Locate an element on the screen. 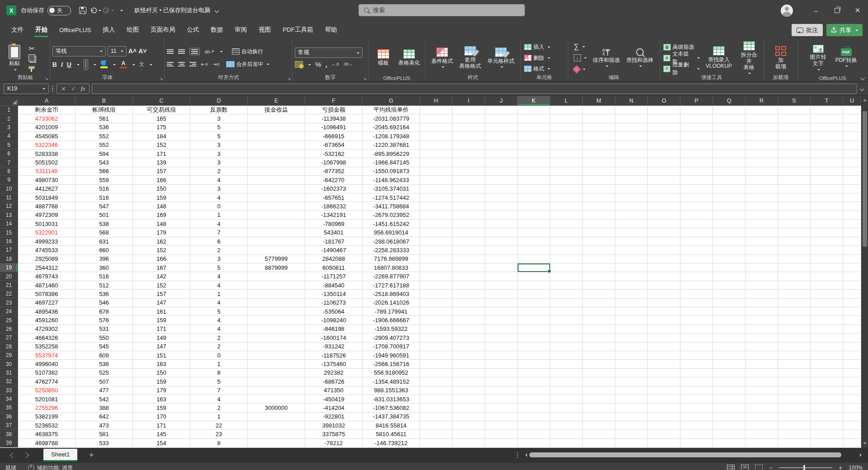 This screenshot has height=470, width=868. cell-N38 is located at coordinates (632, 434).